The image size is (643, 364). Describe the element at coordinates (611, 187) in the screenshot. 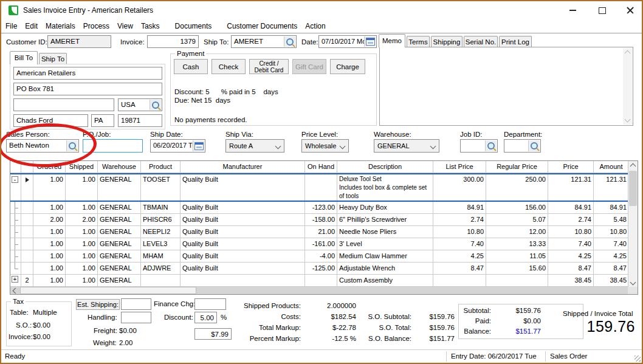

I see `cell-amount: 121.31` at that location.